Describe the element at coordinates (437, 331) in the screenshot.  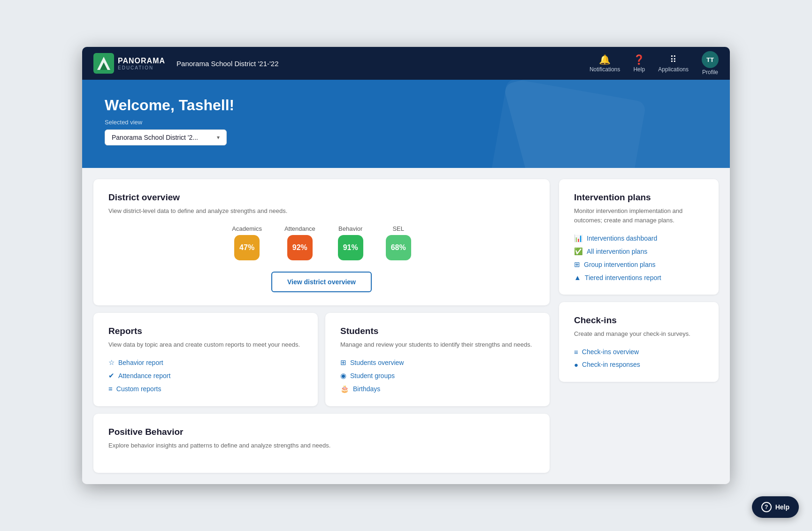
I see `students-title: Students` at that location.